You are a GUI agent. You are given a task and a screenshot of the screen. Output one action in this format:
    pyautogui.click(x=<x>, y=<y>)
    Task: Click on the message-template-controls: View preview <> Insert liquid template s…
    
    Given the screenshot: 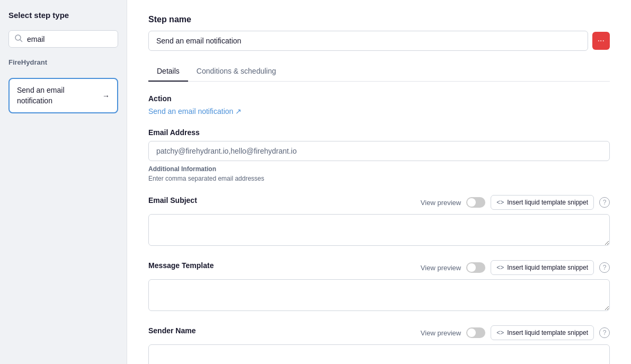 What is the action you would take?
    pyautogui.click(x=515, y=268)
    